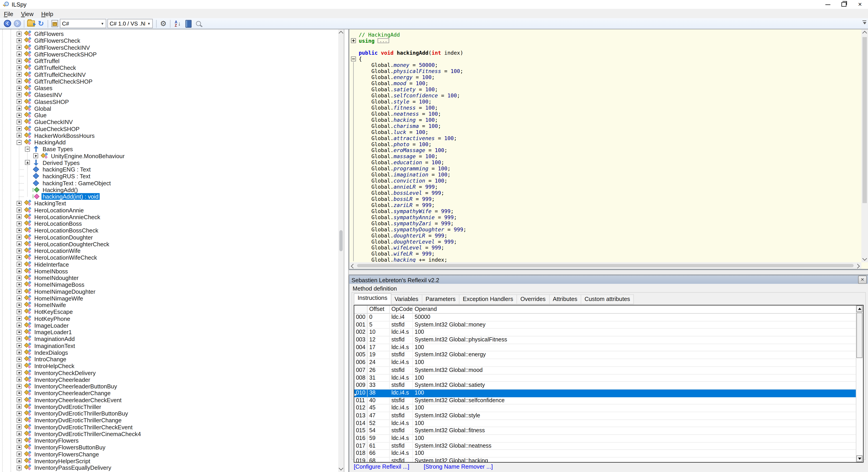  I want to click on tab-instructions: Instructions, so click(373, 299).